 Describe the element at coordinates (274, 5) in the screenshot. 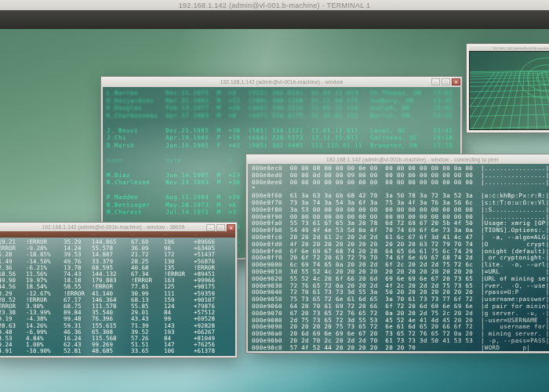

I see `session-titlebar: 192.168.1.142 (admin@vl-001.b-machine) -…` at that location.